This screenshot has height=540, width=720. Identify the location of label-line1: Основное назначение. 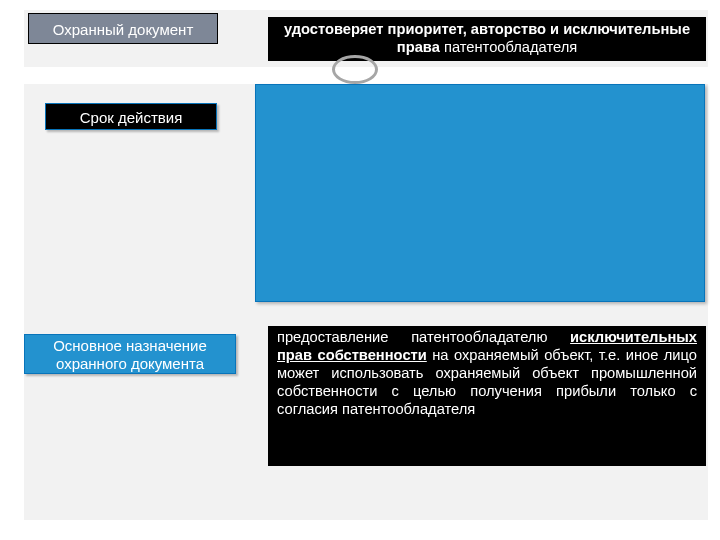
(130, 346).